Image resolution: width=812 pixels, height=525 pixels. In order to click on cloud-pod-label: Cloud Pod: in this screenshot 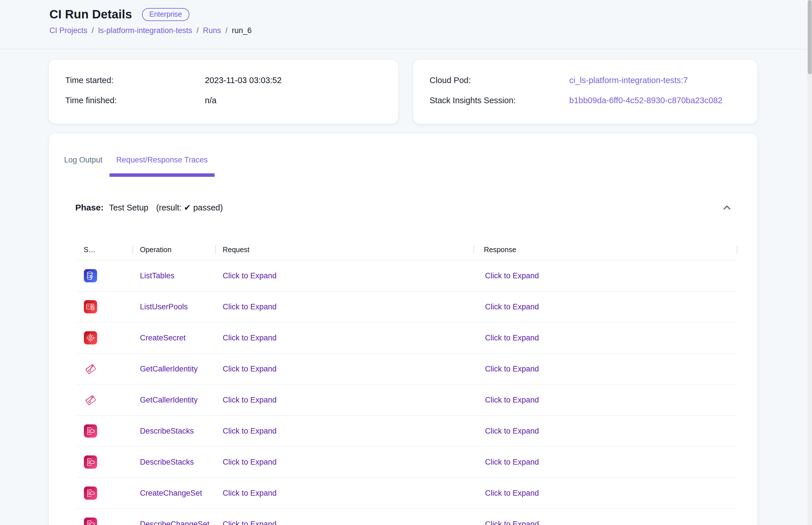, I will do `click(499, 80)`.